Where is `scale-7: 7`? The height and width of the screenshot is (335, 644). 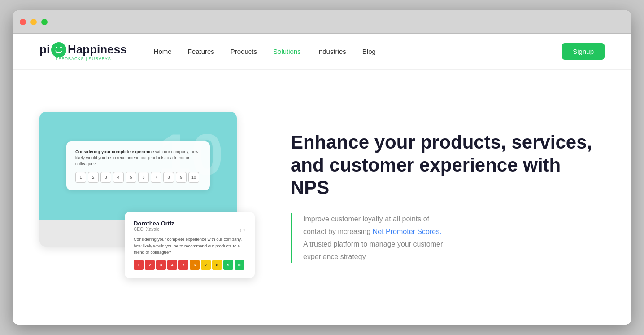
scale-7: 7 is located at coordinates (156, 177).